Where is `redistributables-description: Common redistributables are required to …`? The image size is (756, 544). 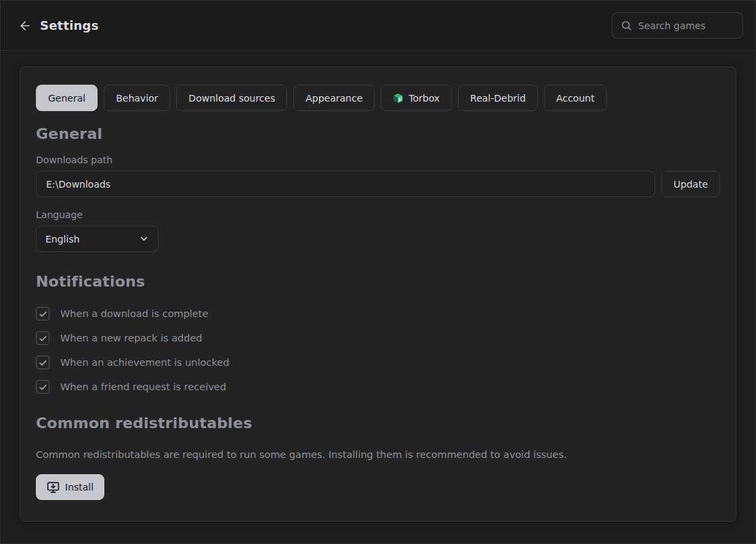
redistributables-description: Common redistributables are required to … is located at coordinates (378, 455).